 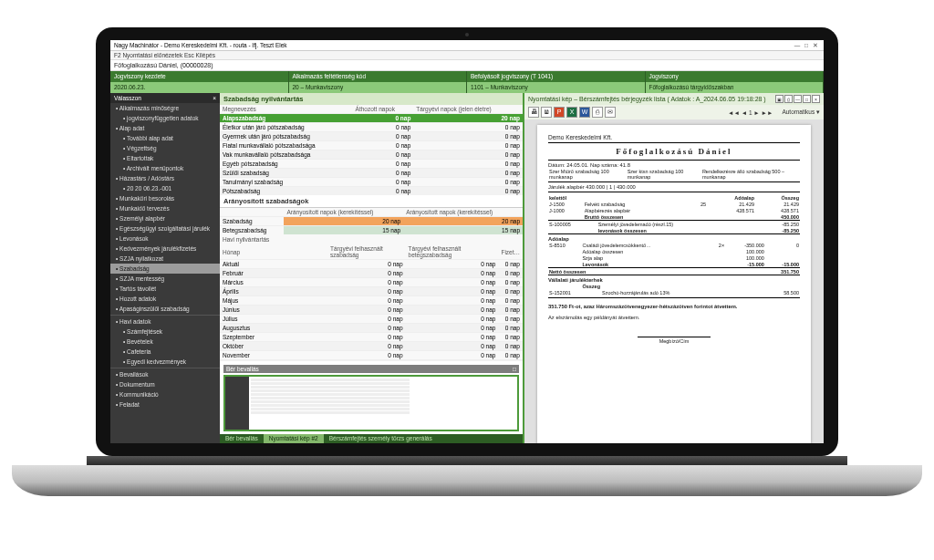 I want to click on zoom-dropdown: Automatikus ▾, so click(x=801, y=112).